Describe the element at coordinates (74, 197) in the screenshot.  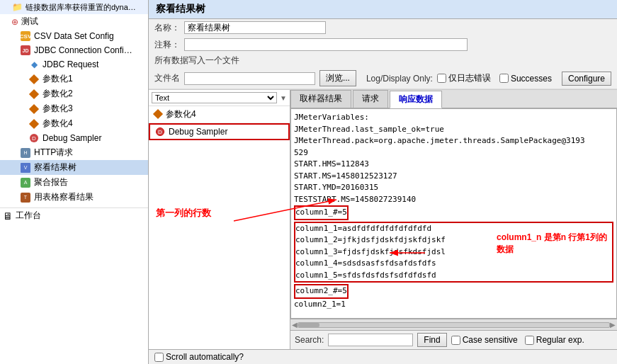
I see `tree-item-table: T 用表格察看结果` at that location.